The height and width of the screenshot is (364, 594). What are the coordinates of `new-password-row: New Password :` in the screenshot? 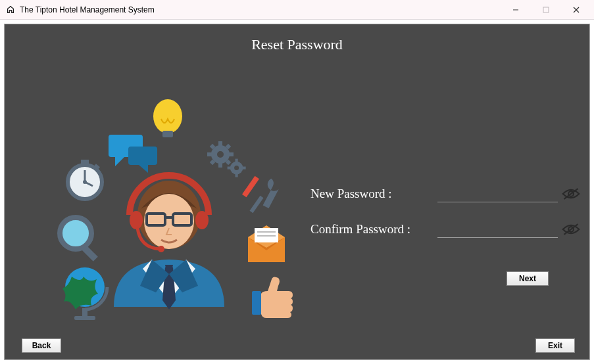 It's located at (445, 194).